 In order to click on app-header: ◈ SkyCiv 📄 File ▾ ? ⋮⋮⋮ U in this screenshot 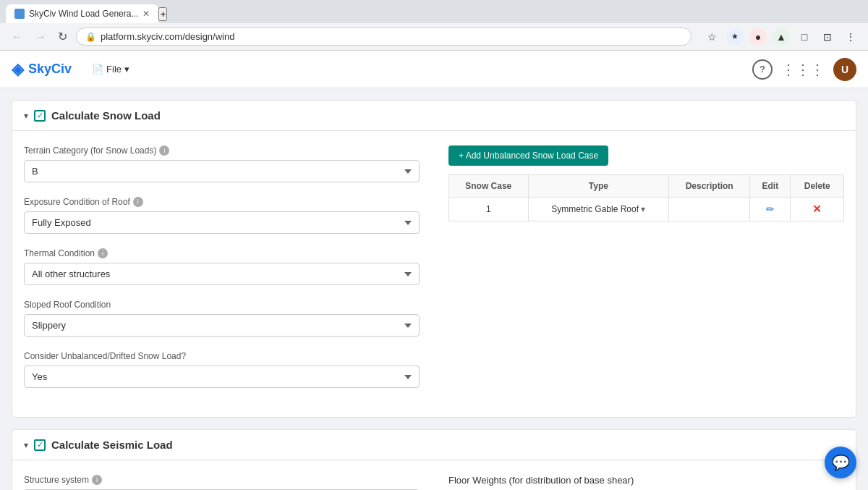, I will do `click(434, 69)`.